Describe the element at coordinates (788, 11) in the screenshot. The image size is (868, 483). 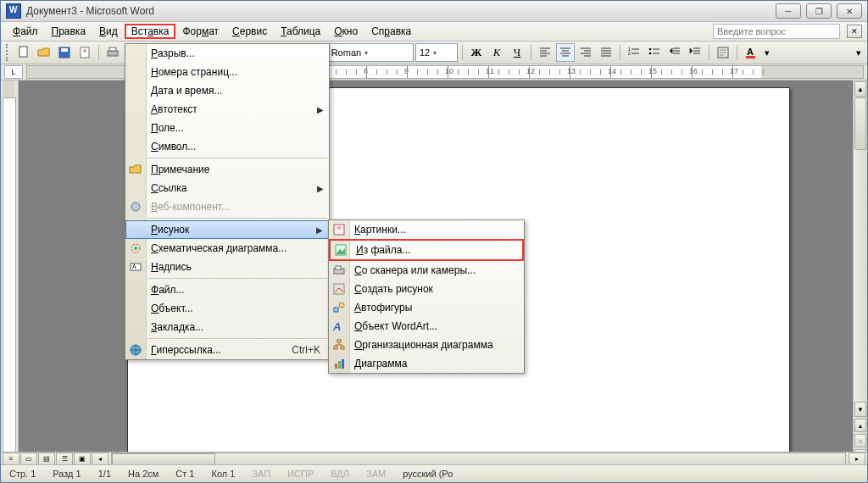
I see `minimize-button: ─` at that location.